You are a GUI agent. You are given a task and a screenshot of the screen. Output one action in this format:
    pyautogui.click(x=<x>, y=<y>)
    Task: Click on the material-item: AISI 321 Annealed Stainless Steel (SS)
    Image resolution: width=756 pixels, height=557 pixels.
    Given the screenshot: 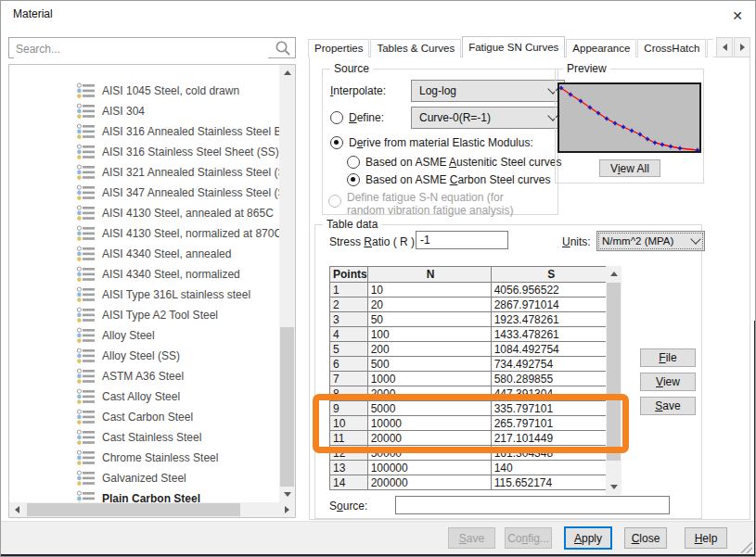 What is the action you would take?
    pyautogui.click(x=145, y=172)
    